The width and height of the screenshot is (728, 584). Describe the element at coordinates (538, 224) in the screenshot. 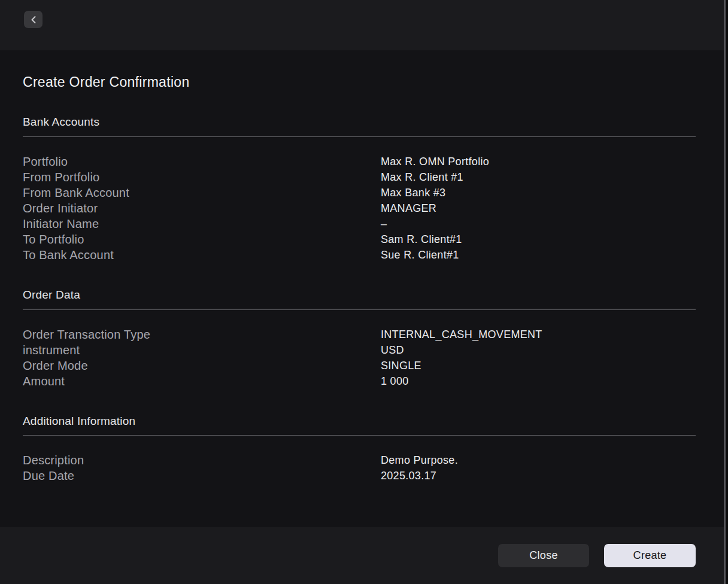

I see `field-value: –` at that location.